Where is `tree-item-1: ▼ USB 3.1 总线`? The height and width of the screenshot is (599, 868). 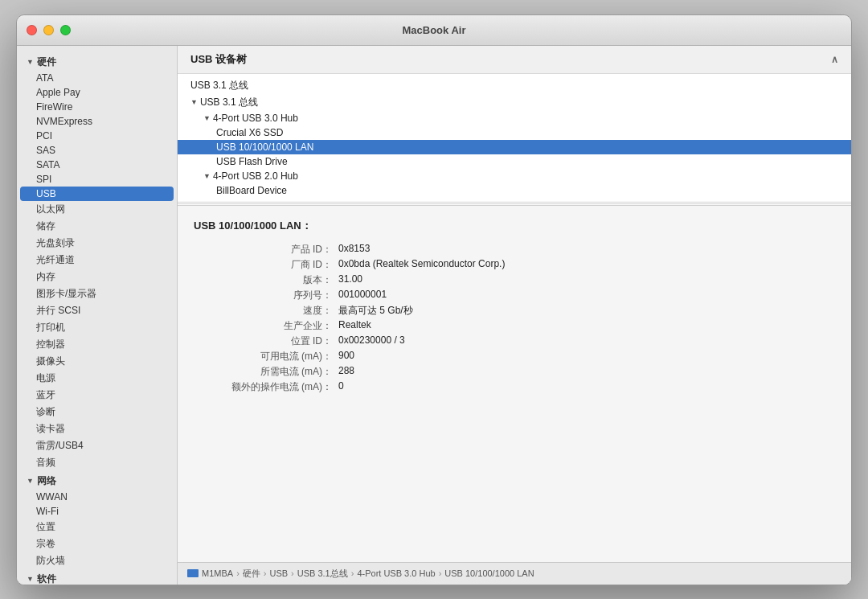
tree-item-1: ▼ USB 3.1 总线 is located at coordinates (514, 103).